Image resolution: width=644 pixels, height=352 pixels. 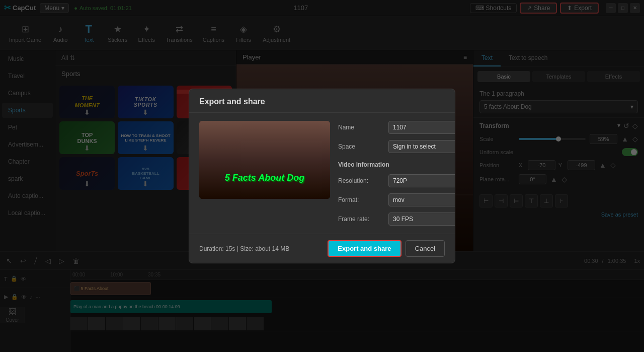 What do you see at coordinates (265, 160) in the screenshot?
I see `dialog-preview-video: 5 Facts About Dog` at bounding box center [265, 160].